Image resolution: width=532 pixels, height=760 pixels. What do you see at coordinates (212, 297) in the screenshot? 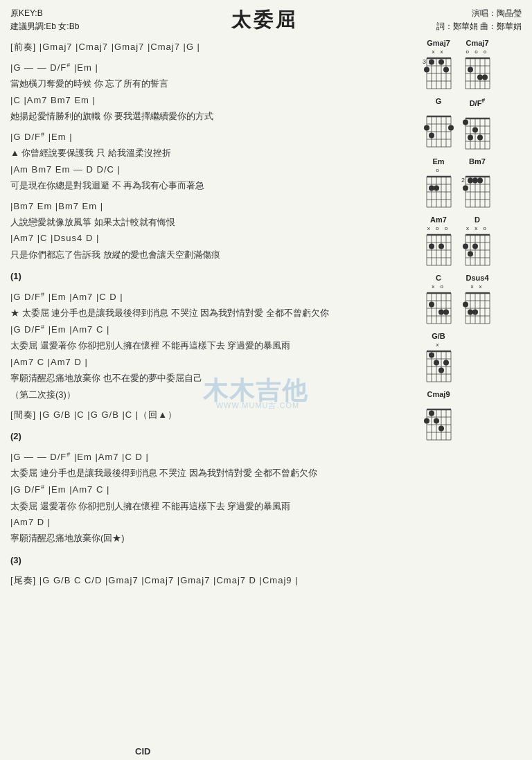
I see `chord-line: |G D/F# |Em |Am7 |C D |` at bounding box center [212, 297].